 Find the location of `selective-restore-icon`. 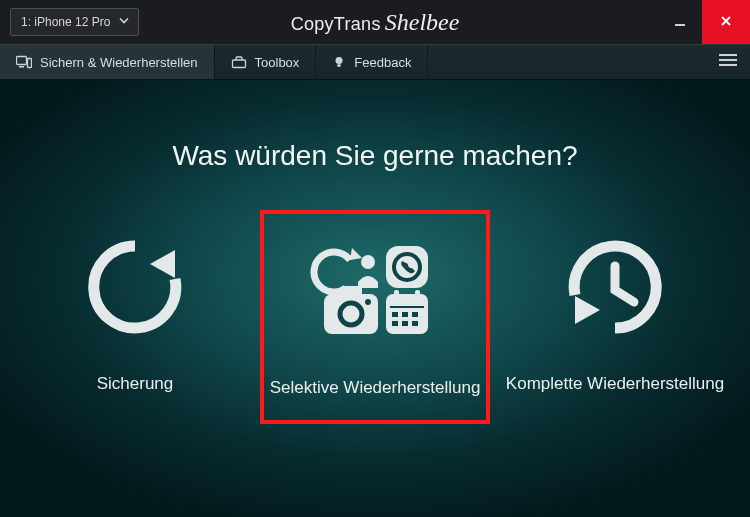

selective-restore-icon is located at coordinates (375, 291).